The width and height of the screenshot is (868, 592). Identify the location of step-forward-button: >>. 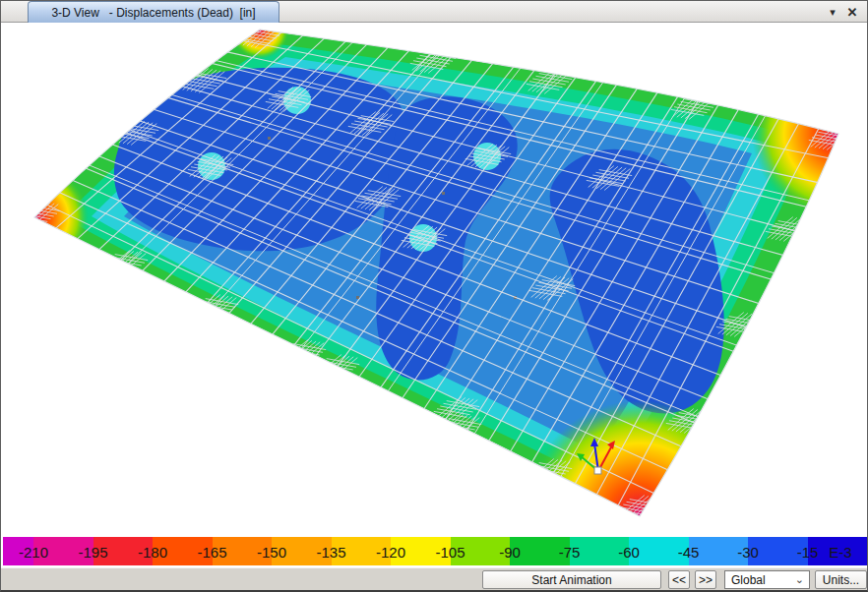
(706, 580).